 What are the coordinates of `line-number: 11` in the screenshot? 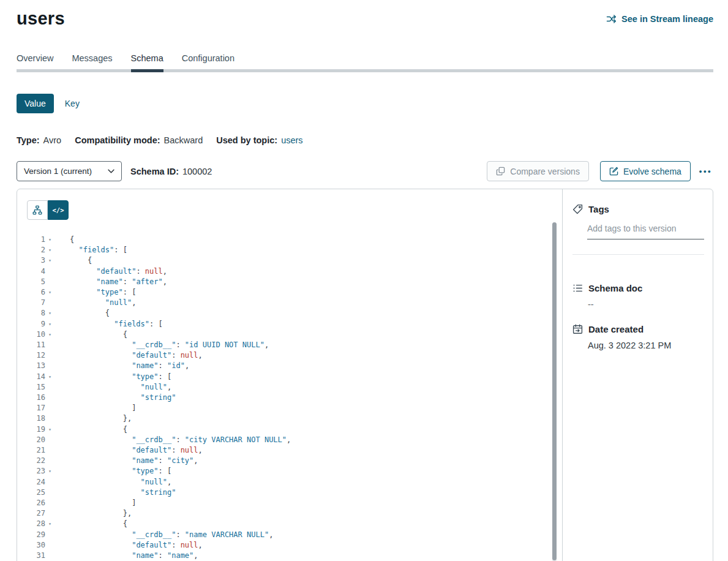 It's located at (36, 345).